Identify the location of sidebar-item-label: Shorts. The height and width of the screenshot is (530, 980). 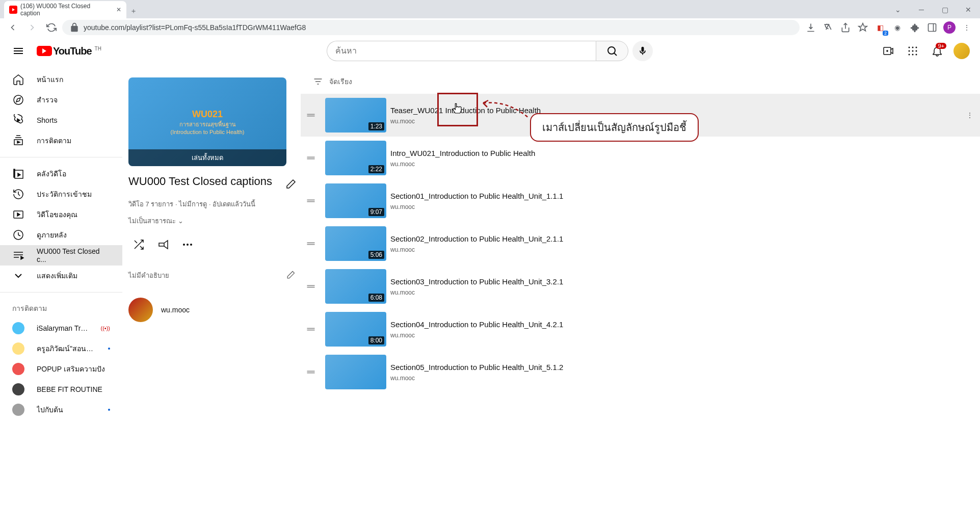
(47, 120).